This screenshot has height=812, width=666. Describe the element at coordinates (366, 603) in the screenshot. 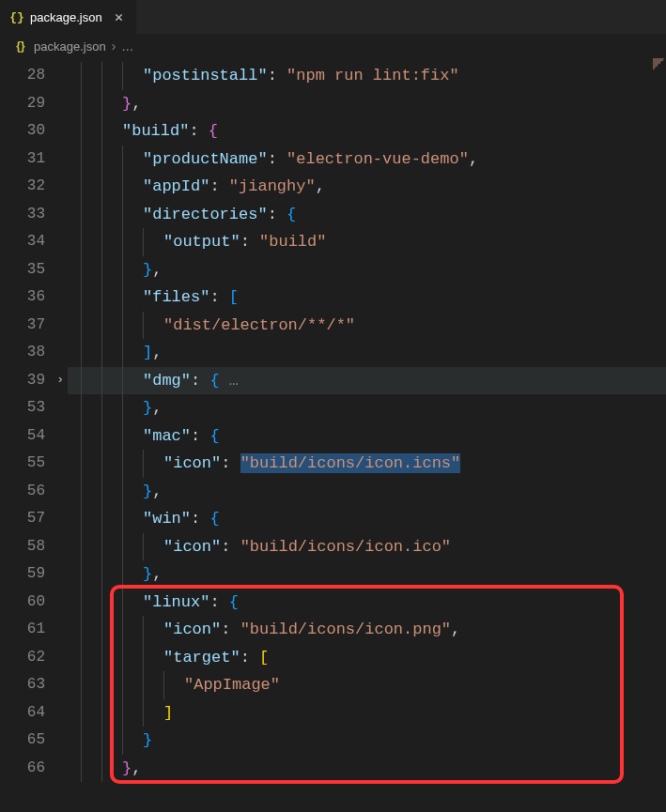

I see `code-line: "linux": {` at that location.